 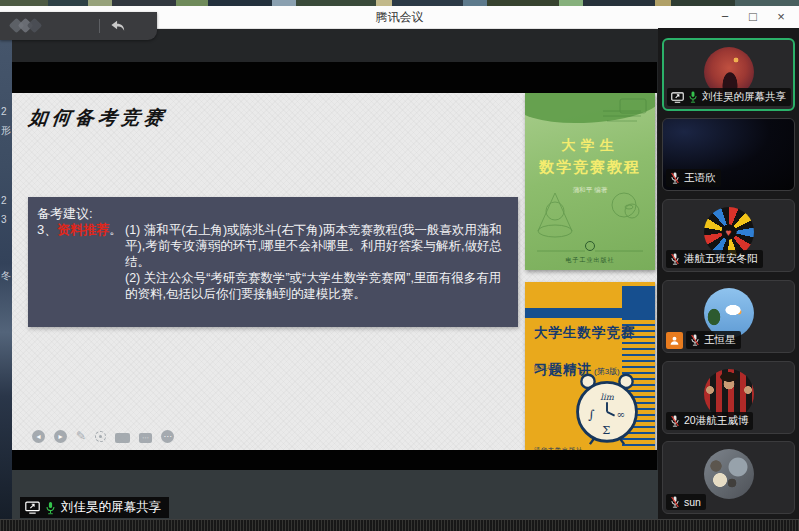 What do you see at coordinates (720, 340) in the screenshot?
I see `participant-name: 王恒星` at bounding box center [720, 340].